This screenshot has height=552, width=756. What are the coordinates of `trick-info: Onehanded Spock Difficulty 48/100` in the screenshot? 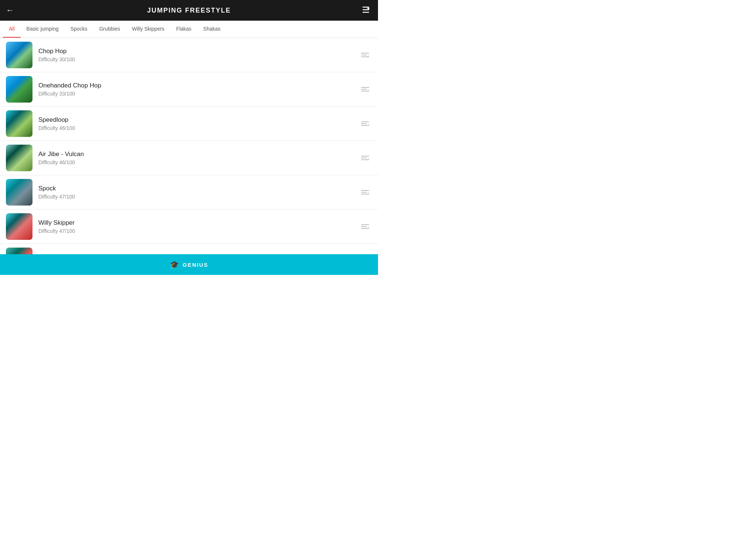 It's located at (198, 254).